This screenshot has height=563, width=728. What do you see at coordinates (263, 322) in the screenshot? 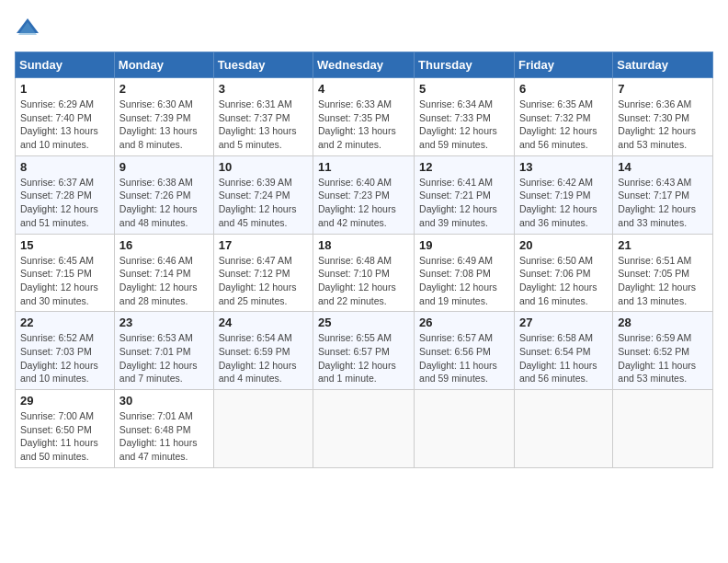
I see `day-number: 24` at bounding box center [263, 322].